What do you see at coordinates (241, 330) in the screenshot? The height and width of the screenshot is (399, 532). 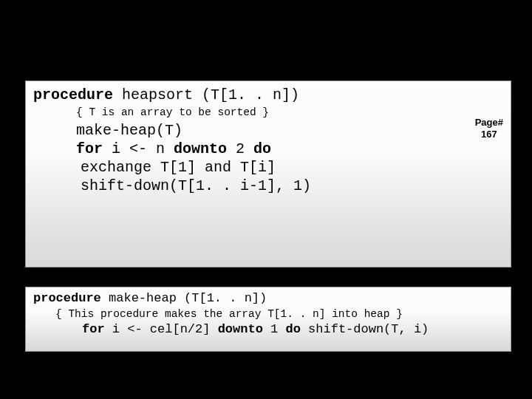 I see `keyword-downto-2: downto` at bounding box center [241, 330].